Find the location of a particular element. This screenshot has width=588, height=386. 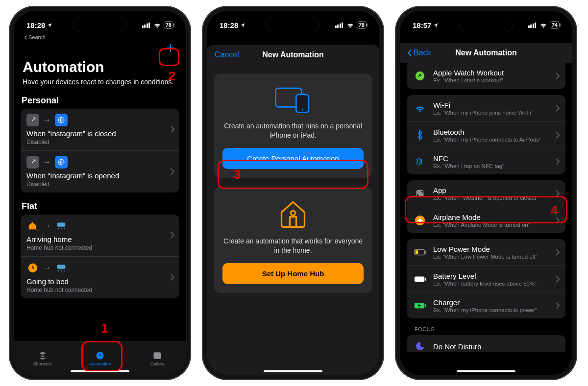

house-icon is located at coordinates (293, 214).